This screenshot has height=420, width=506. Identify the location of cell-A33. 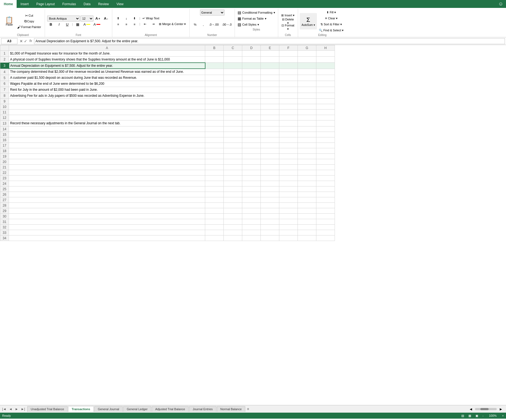
(107, 233).